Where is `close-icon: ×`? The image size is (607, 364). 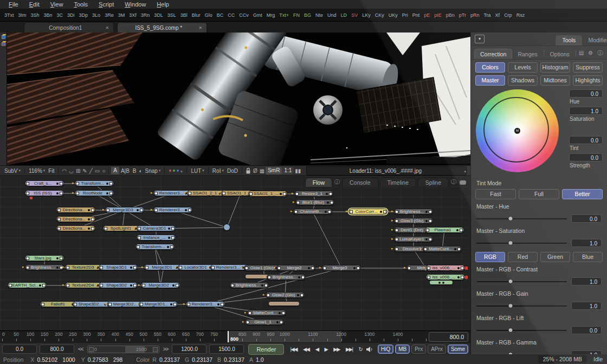
close-icon: × is located at coordinates (201, 28).